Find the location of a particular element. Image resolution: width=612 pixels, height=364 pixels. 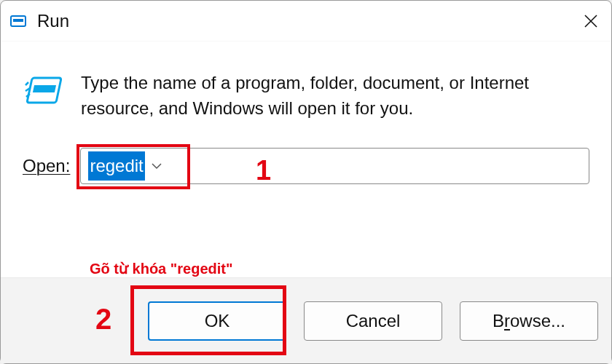

open-row: Open: regedit is located at coordinates (306, 166).